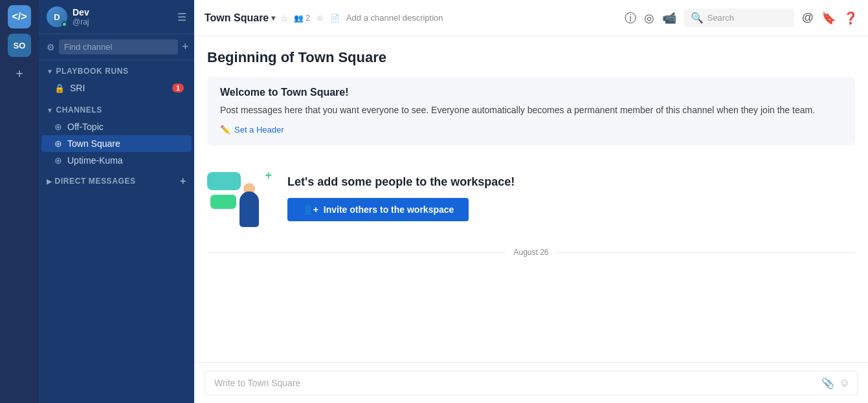 The image size is (868, 403). What do you see at coordinates (571, 198) in the screenshot?
I see `invite-content: Let's add some people to the workspace! …` at bounding box center [571, 198].